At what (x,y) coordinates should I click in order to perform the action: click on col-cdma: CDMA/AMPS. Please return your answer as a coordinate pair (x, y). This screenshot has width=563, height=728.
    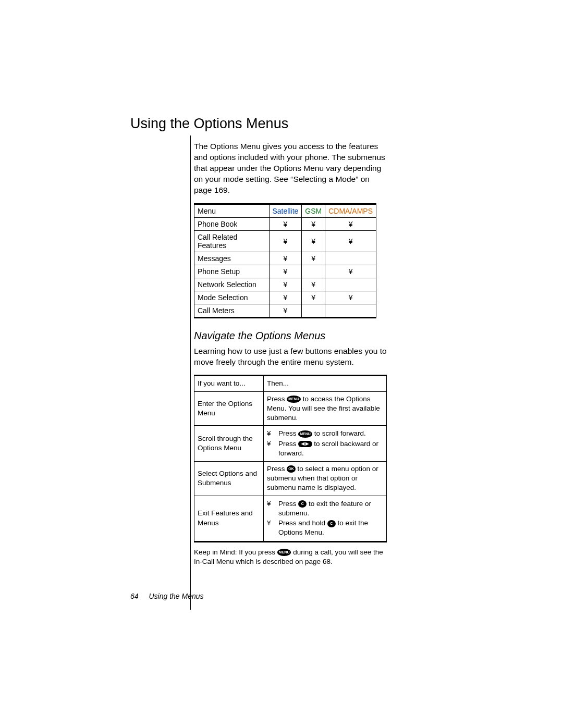
    Looking at the image, I should click on (351, 211).